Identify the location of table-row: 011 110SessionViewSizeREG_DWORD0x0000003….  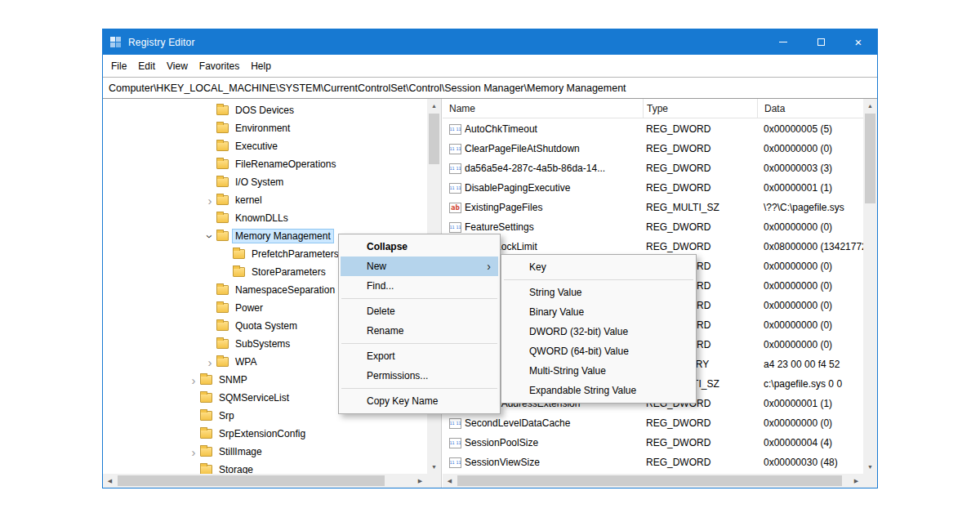
(653, 462).